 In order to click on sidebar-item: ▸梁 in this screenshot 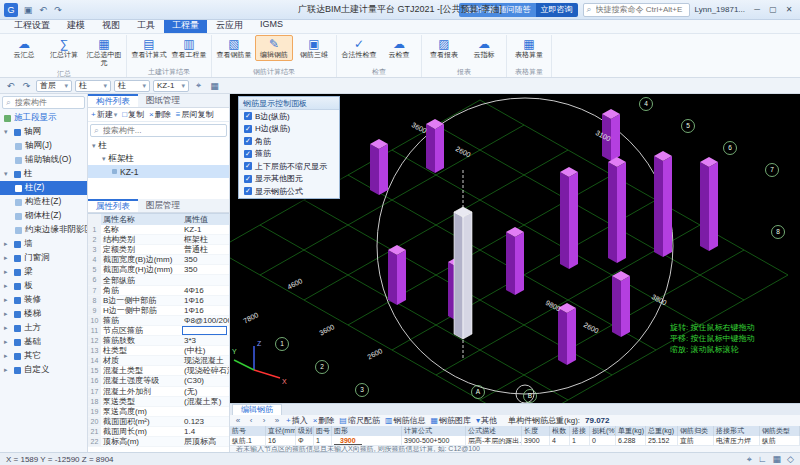, I will do `click(44, 272)`.